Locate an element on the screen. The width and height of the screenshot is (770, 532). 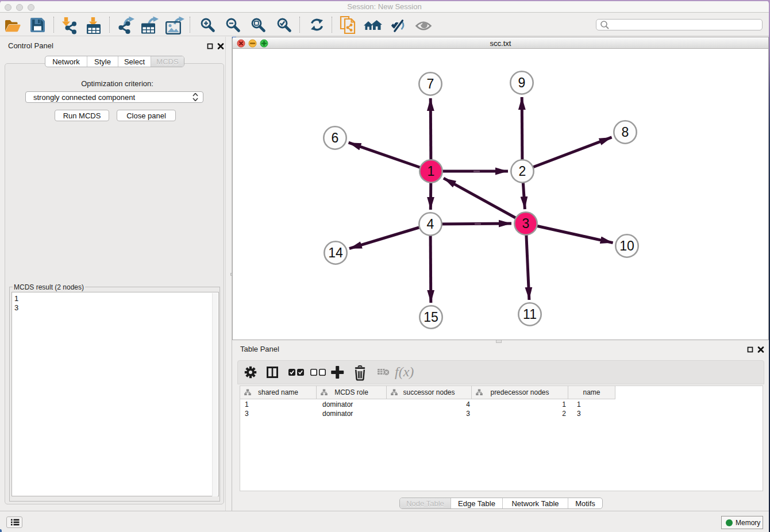
svg-text: 1 is located at coordinates (431, 171).